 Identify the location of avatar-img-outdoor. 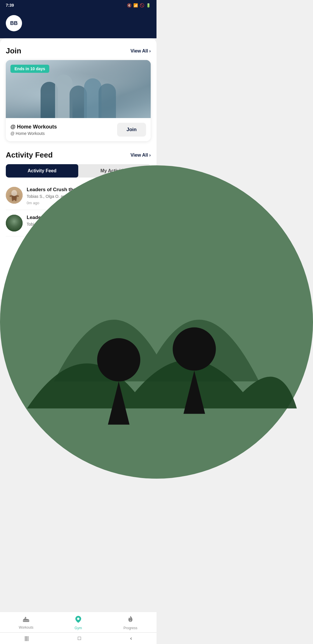
(14, 223).